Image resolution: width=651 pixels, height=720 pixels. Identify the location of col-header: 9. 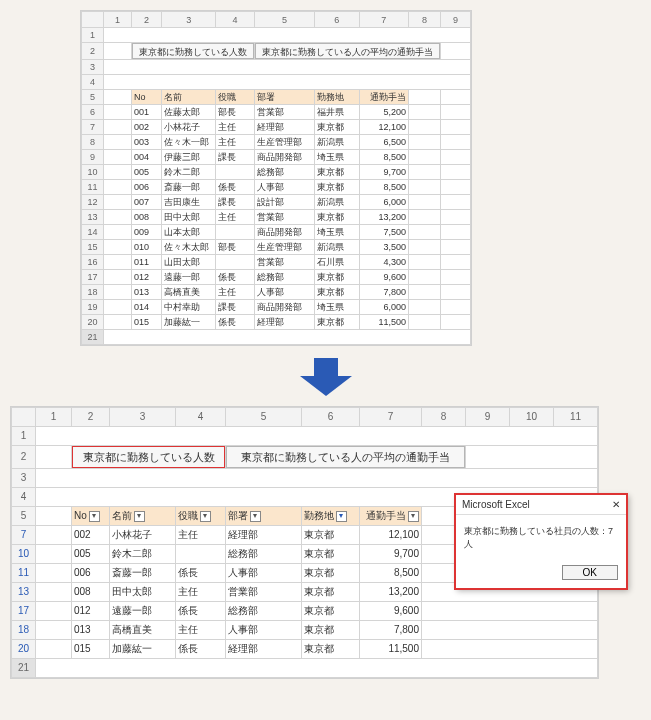
(456, 20).